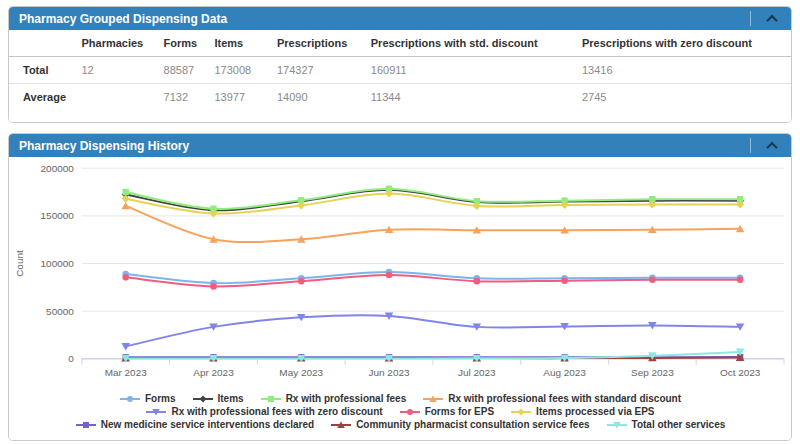  Describe the element at coordinates (318, 98) in the screenshot. I see `average-prescriptions: 14090` at that location.